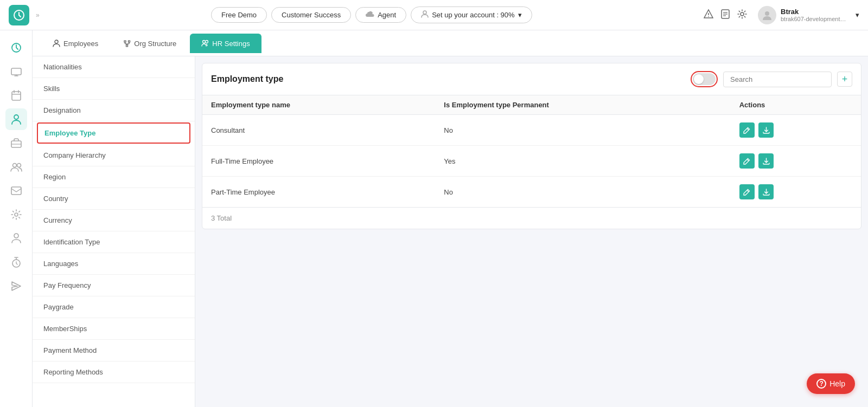 The width and height of the screenshot is (868, 407). Describe the element at coordinates (226, 43) in the screenshot. I see `hr-settings-tab: HR Settings` at that location.